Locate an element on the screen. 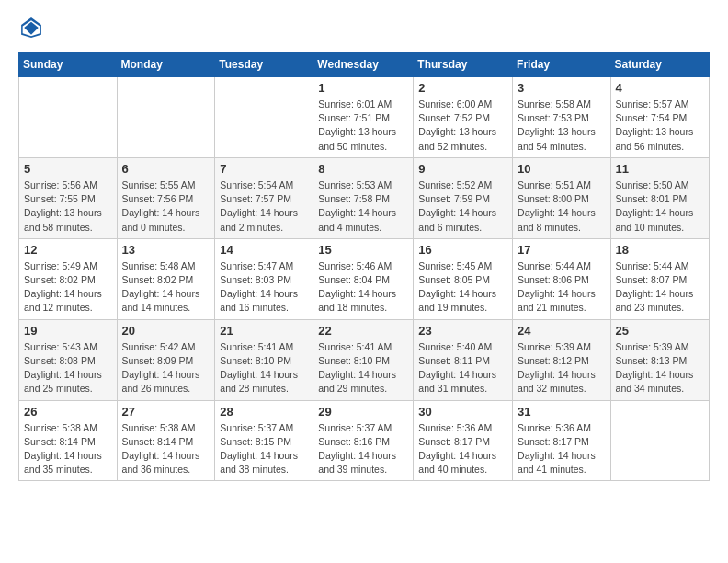 The height and width of the screenshot is (563, 728). calendar-cell: 19Sunrise: 5:43 AM Sunset: 8:08 PM Dayli… is located at coordinates (68, 360).